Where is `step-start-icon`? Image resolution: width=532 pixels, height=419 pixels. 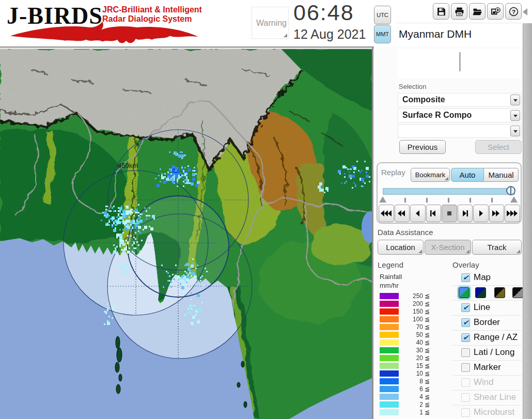 step-start-icon is located at coordinates (433, 213).